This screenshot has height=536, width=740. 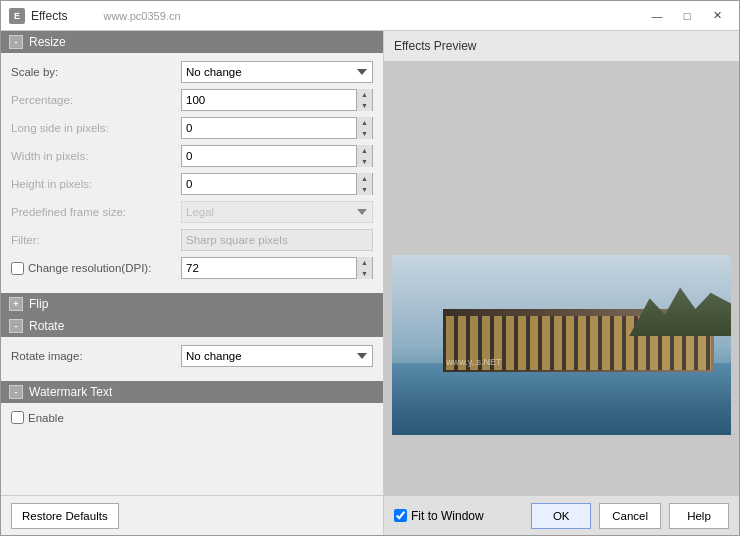 I want to click on resize-section-label: Resize, so click(x=48, y=42).